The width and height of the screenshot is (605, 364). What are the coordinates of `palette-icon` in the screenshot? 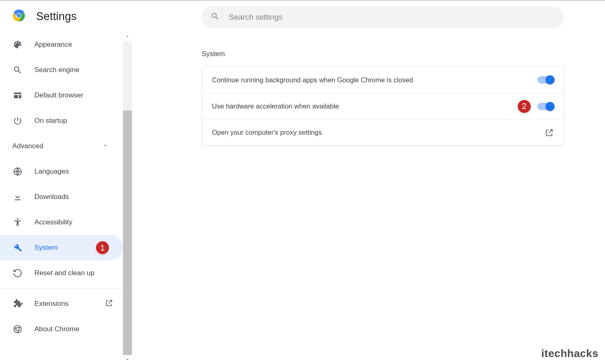 It's located at (18, 45).